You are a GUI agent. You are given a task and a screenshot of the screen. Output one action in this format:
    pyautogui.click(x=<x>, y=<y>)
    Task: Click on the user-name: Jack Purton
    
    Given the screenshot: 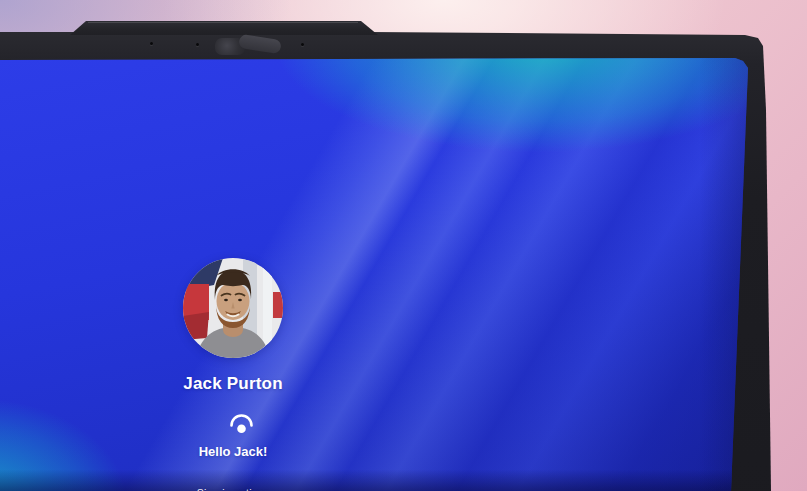 What is the action you would take?
    pyautogui.click(x=233, y=384)
    